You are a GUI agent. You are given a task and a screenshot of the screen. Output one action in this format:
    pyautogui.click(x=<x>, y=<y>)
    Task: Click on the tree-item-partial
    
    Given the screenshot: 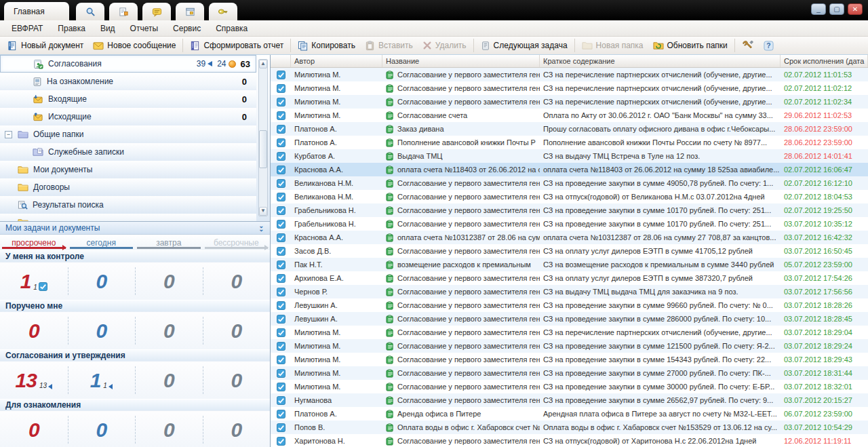 What is the action you would take?
    pyautogui.click(x=128, y=217)
    